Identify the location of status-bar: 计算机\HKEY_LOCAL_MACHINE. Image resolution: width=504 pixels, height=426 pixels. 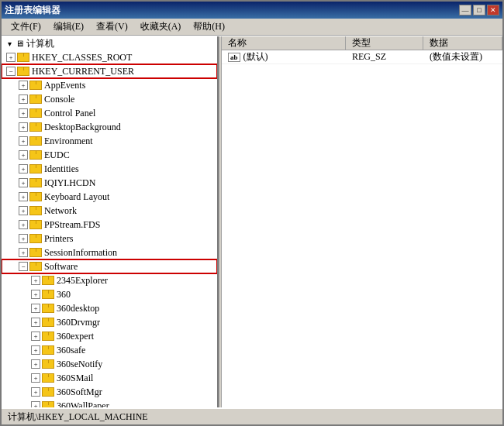
(252, 416).